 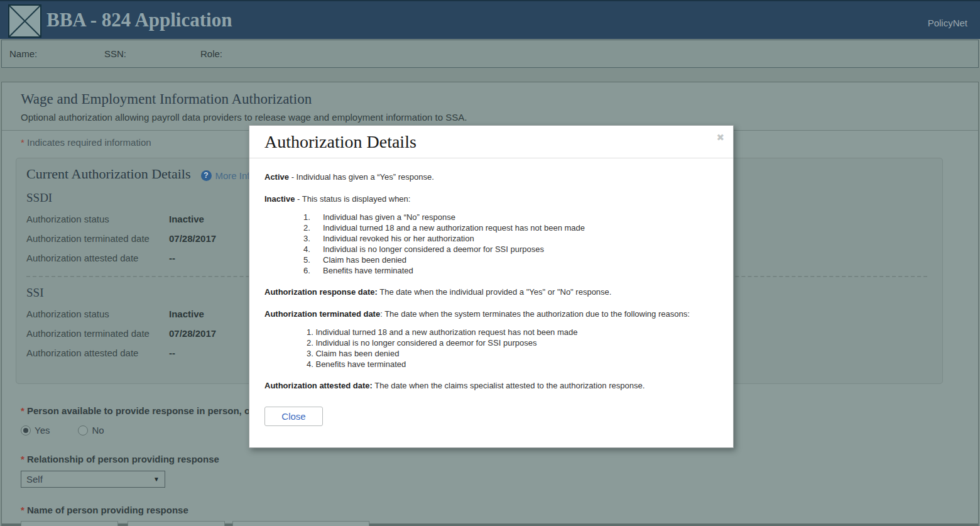 What do you see at coordinates (206, 176) in the screenshot?
I see `help-icon: ?` at bounding box center [206, 176].